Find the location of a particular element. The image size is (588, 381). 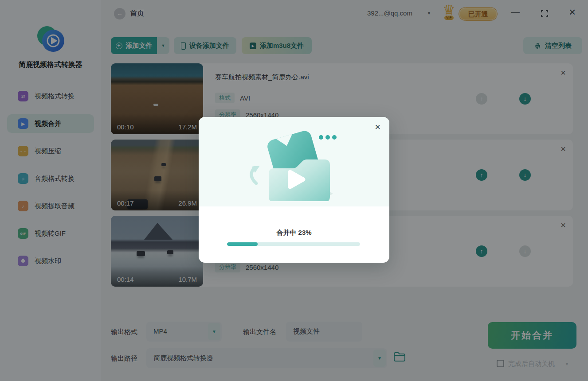

merge-percent: 23% is located at coordinates (305, 232).